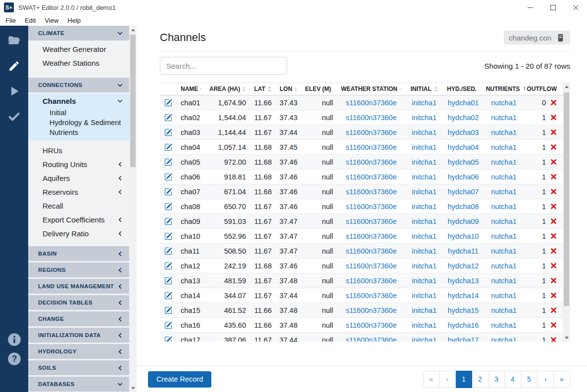 Image resolution: width=587 pixels, height=392 pixels. Describe the element at coordinates (463, 325) in the screenshot. I see `link-hyd_sed: hydcha16` at that location.